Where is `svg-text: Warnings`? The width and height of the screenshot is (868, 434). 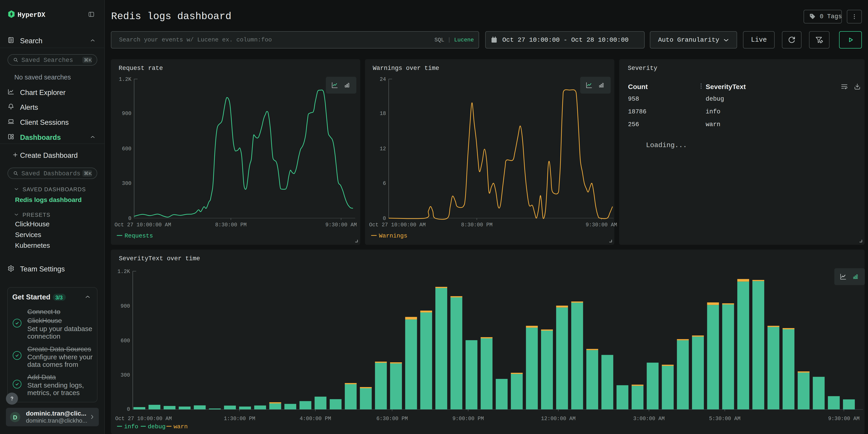 svg-text: Warnings is located at coordinates (393, 236).